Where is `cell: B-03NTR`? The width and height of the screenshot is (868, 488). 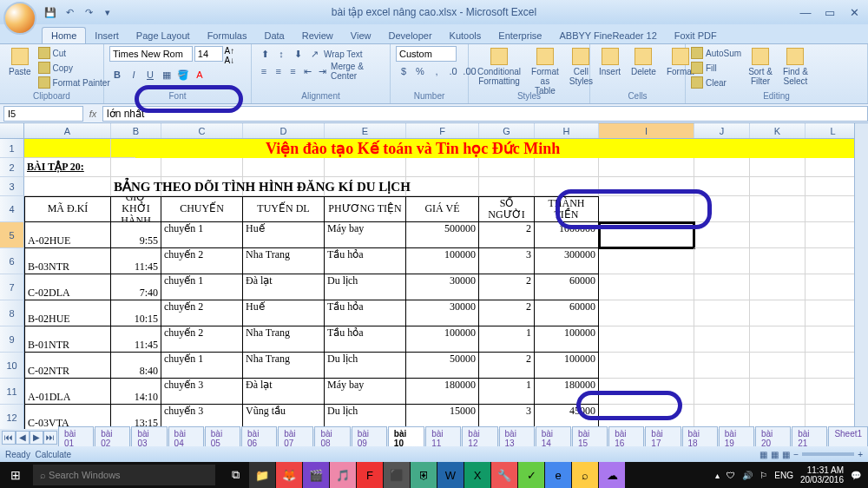 cell: B-03NTR is located at coordinates (68, 261).